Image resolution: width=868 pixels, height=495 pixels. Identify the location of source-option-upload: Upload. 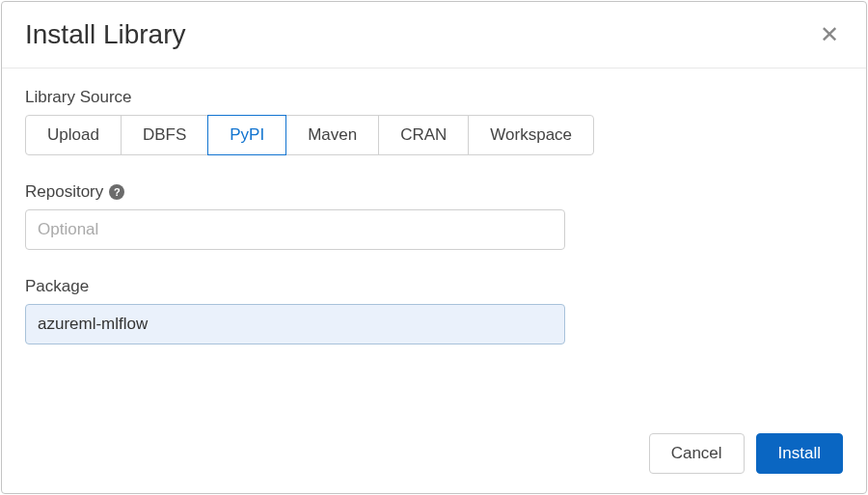
(73, 135).